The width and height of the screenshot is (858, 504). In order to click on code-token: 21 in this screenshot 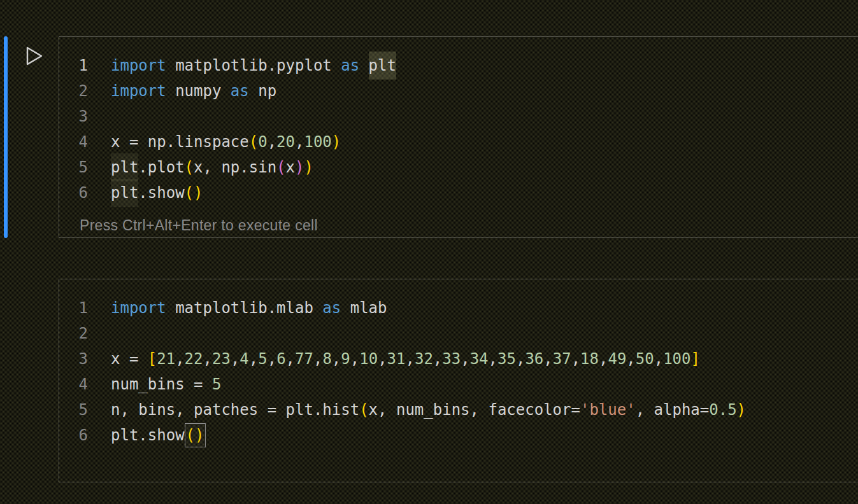, I will do `click(166, 359)`.